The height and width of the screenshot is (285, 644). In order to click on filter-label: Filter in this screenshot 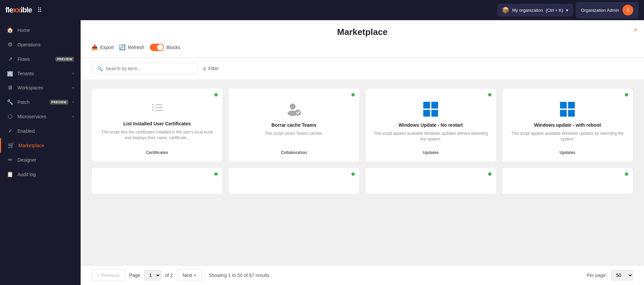, I will do `click(214, 69)`.